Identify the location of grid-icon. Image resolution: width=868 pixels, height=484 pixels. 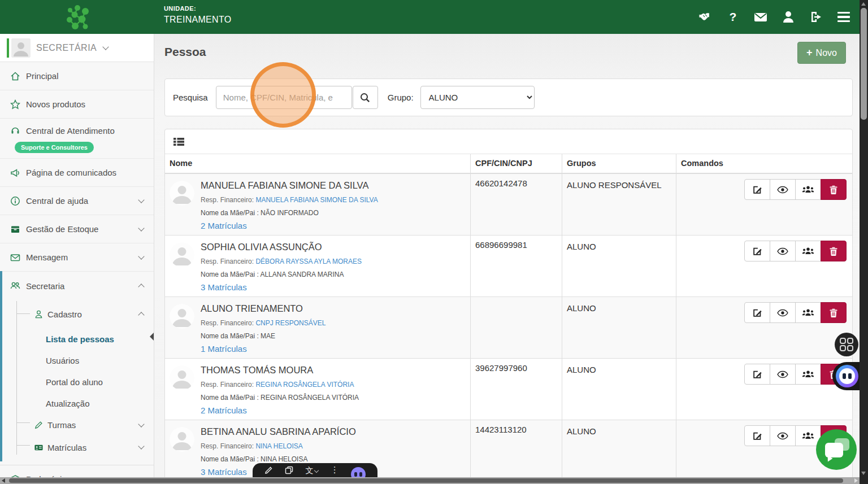
(847, 345).